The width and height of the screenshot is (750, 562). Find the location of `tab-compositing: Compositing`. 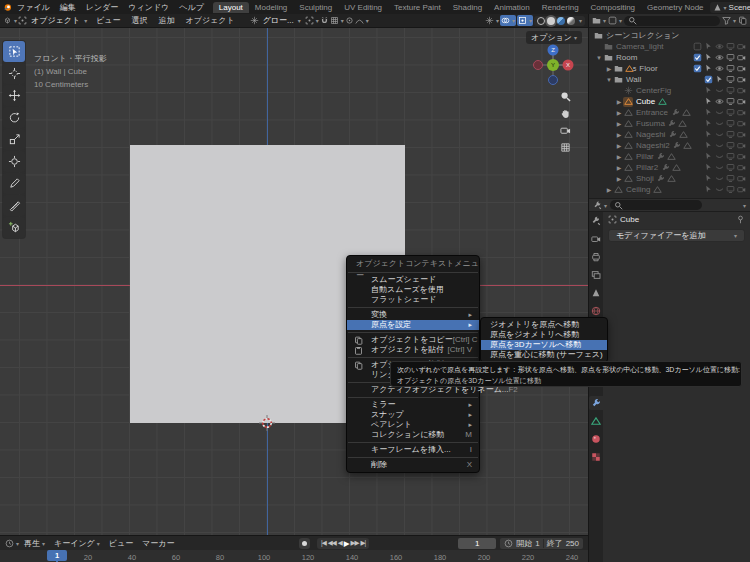

tab-compositing: Compositing is located at coordinates (613, 8).